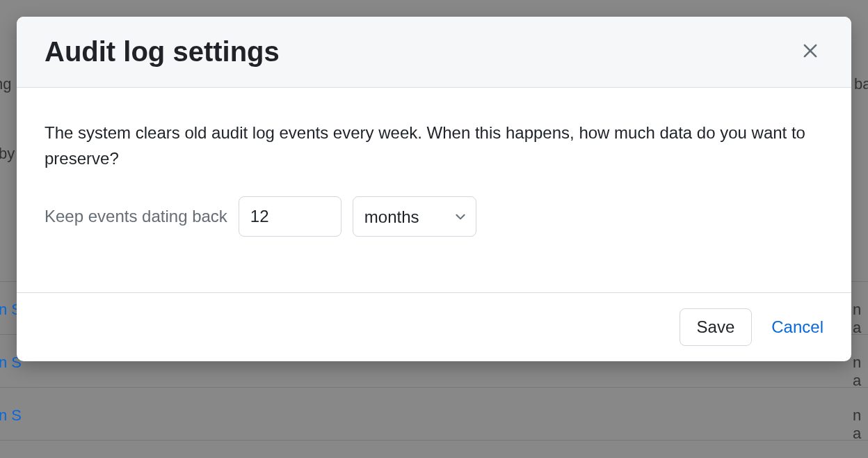 This screenshot has width=868, height=458. Describe the element at coordinates (415, 216) in the screenshot. I see `retention-unit-select: months` at that location.